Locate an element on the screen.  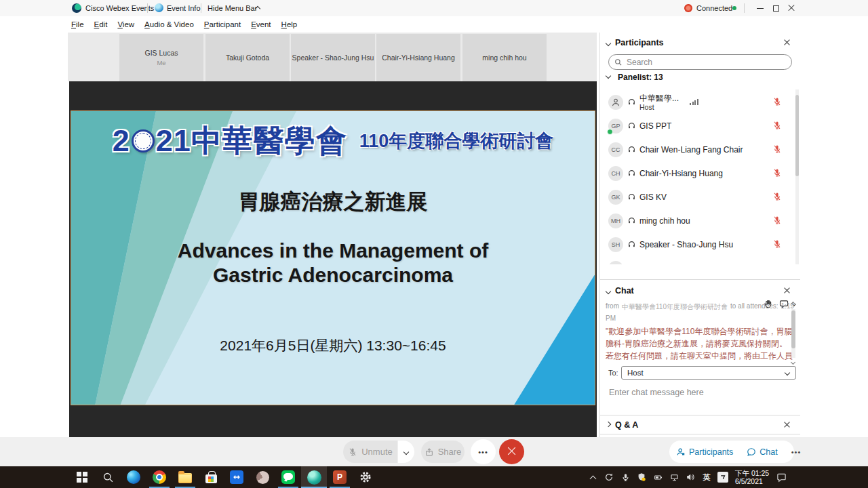
scroll-up-icon is located at coordinates (793, 304).